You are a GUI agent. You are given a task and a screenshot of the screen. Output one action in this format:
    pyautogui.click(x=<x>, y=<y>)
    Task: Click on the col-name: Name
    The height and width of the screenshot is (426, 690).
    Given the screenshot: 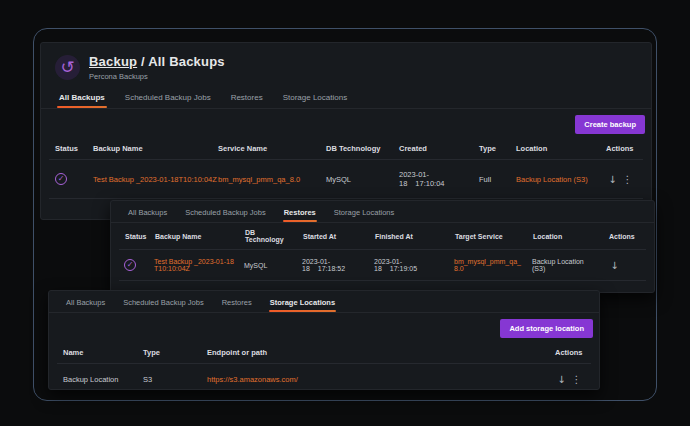 What is the action you would take?
    pyautogui.click(x=97, y=353)
    